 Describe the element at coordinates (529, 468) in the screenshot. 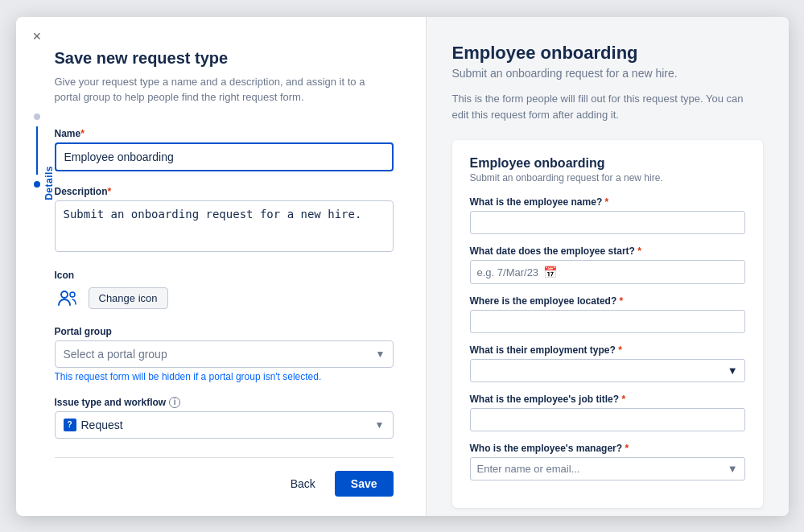

I see `manager-placeholder: Enter name or email...` at that location.